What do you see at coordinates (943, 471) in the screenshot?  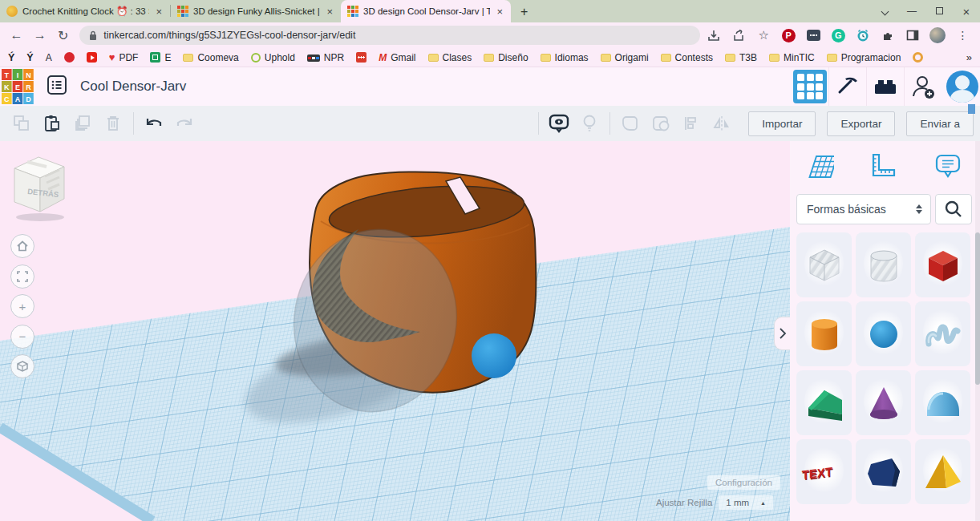 I see `shape-tile-pyramid` at bounding box center [943, 471].